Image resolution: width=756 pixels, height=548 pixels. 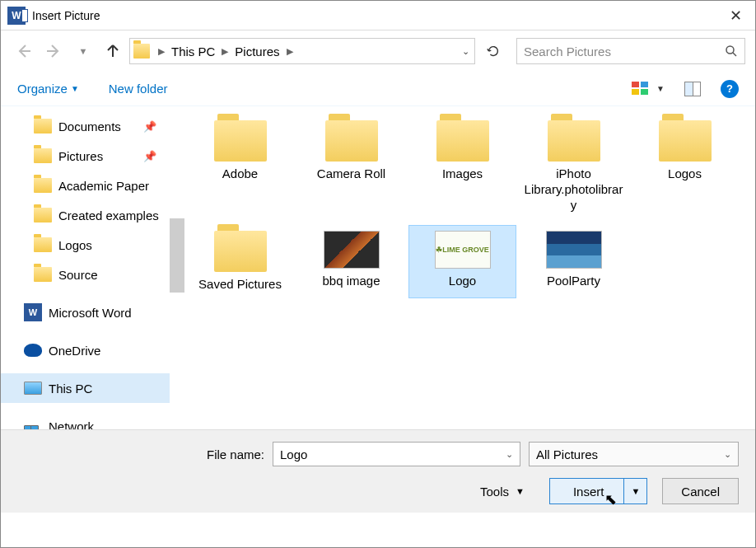 I want to click on word-app-icon: W, so click(x=16, y=16).